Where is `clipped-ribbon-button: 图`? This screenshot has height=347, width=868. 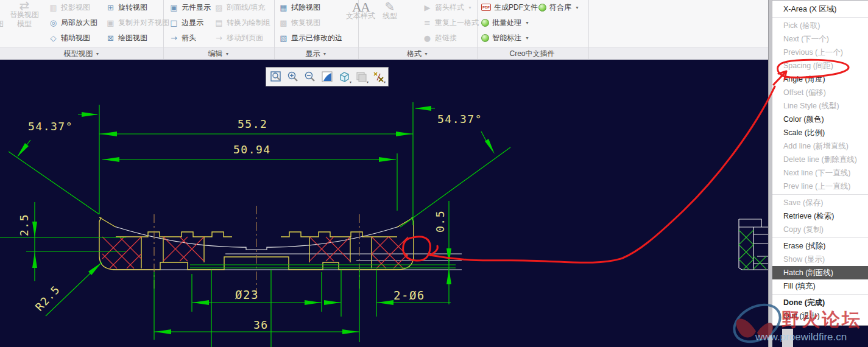
clipped-ribbon-button: 图 is located at coordinates (2, 24).